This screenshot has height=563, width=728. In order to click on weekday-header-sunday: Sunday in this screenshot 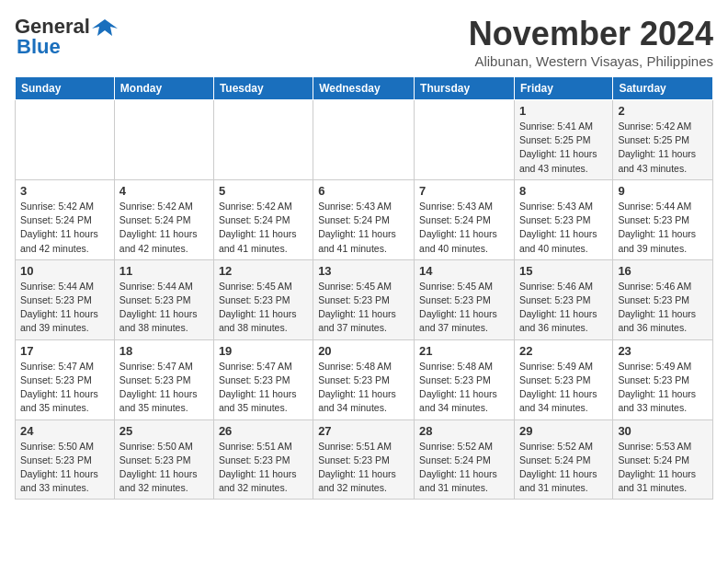, I will do `click(65, 88)`.